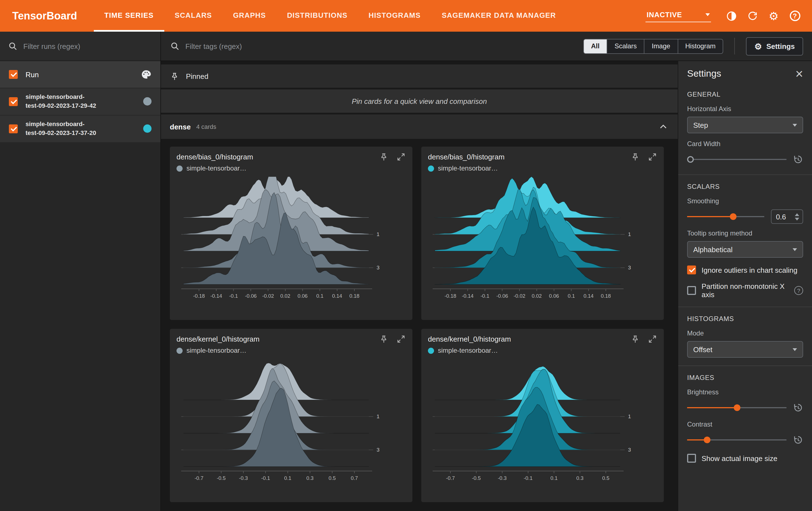 The width and height of the screenshot is (812, 511). I want to click on svg-text: 1, so click(378, 234).